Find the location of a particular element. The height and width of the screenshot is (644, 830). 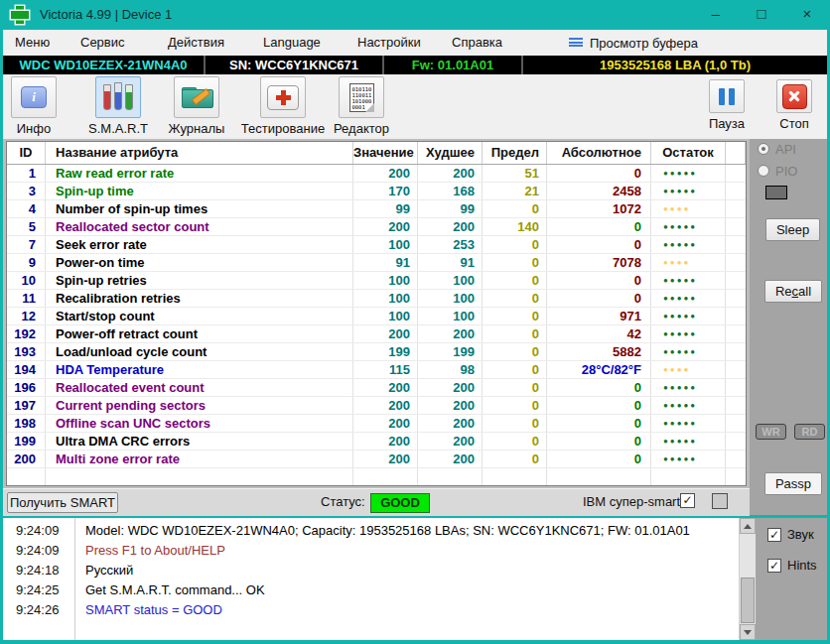

attr-name: Load/unload cycle count is located at coordinates (200, 351).